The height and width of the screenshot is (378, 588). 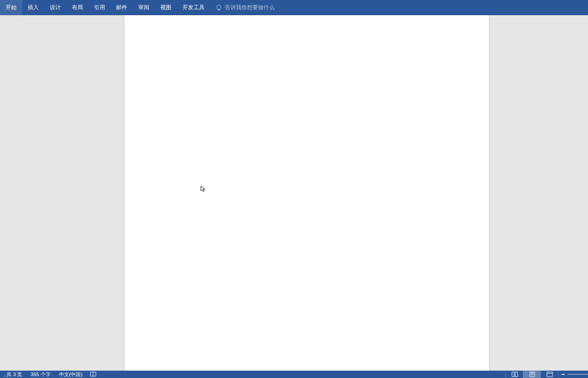 I want to click on status-language: 中文(中国), so click(x=71, y=374).